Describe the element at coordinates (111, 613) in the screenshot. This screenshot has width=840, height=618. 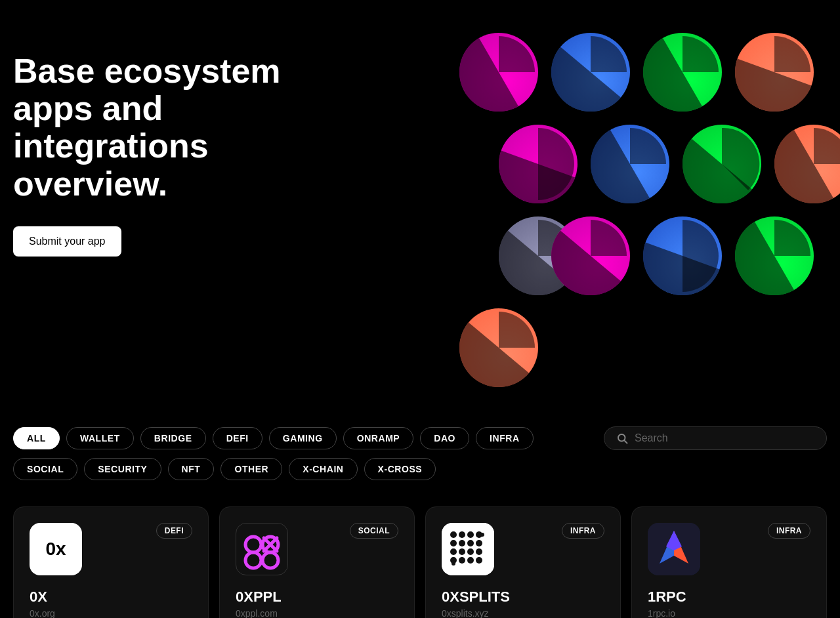
I see `card-url-0x: 0x.org` at that location.